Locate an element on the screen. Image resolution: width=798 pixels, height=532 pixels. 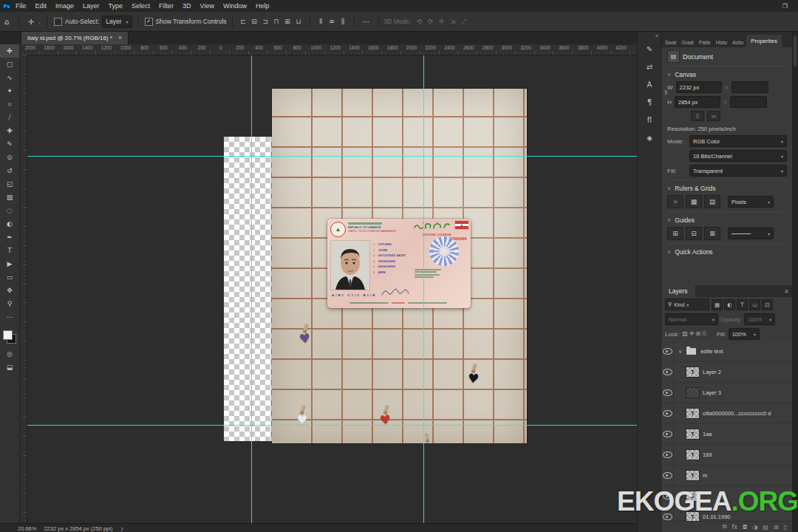
fill-input: 100% ▾ is located at coordinates (744, 334).